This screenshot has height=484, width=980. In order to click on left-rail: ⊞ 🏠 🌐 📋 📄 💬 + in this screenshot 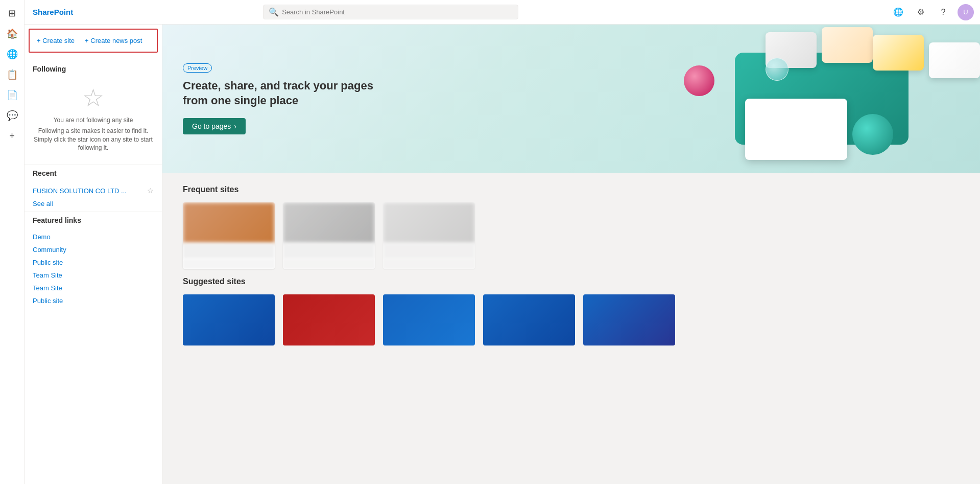, I will do `click(12, 242)`.